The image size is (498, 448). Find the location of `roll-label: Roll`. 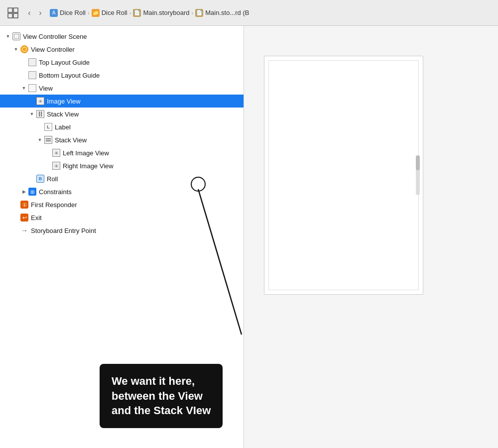

roll-label: Roll is located at coordinates (52, 179).